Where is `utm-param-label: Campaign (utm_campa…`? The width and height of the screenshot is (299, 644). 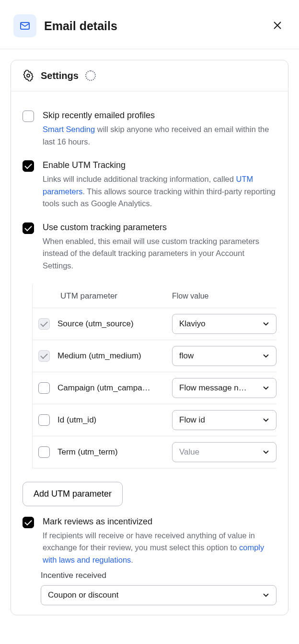 utm-param-label: Campaign (utm_campa… is located at coordinates (113, 388).